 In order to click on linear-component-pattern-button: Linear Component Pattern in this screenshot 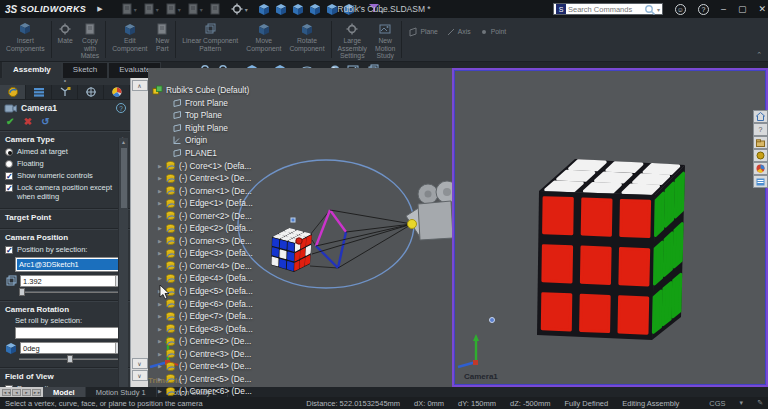, I will do `click(210, 36)`.